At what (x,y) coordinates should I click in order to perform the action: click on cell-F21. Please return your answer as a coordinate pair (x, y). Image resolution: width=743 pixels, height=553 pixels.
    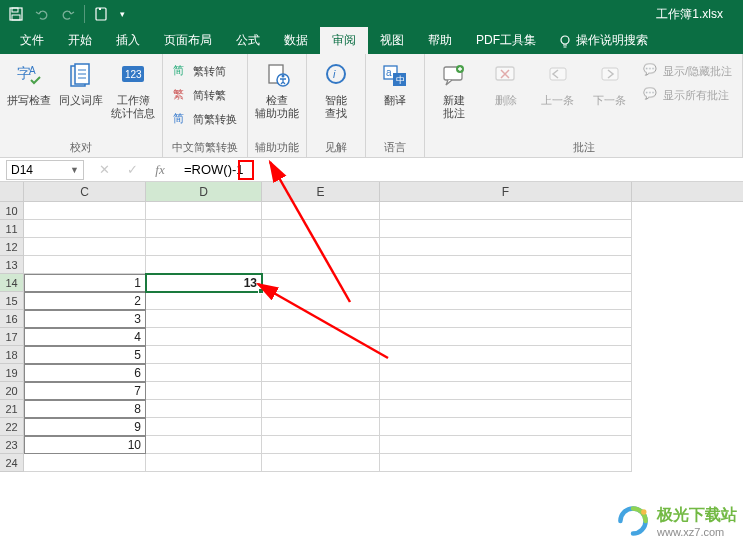
    Looking at the image, I should click on (506, 409).